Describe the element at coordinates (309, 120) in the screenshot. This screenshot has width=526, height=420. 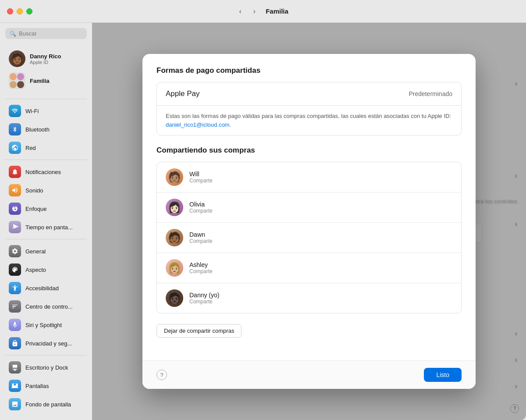
I see `payment-description: Estas son las formas de pago válidas par…` at that location.